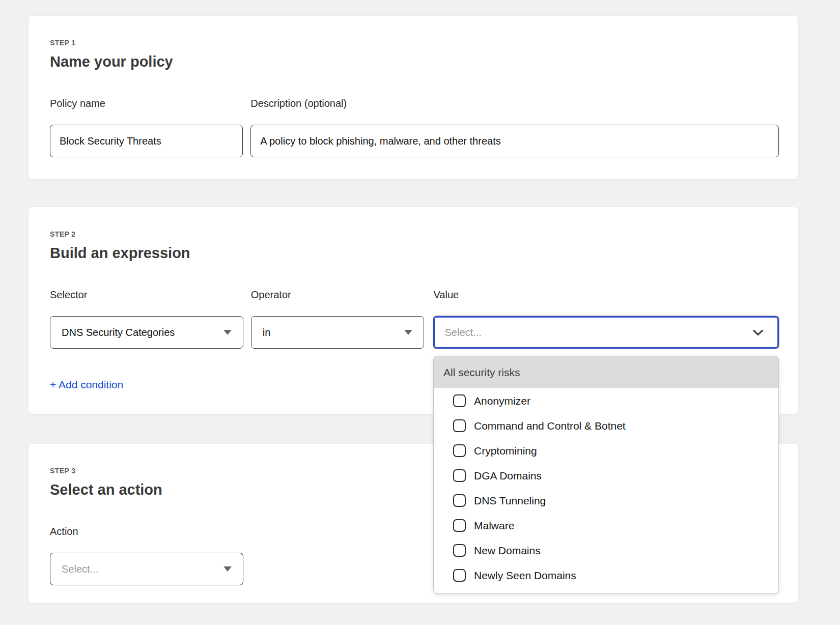 This screenshot has height=625, width=840. What do you see at coordinates (463, 333) in the screenshot?
I see `value-select-placeholder: Select...` at bounding box center [463, 333].